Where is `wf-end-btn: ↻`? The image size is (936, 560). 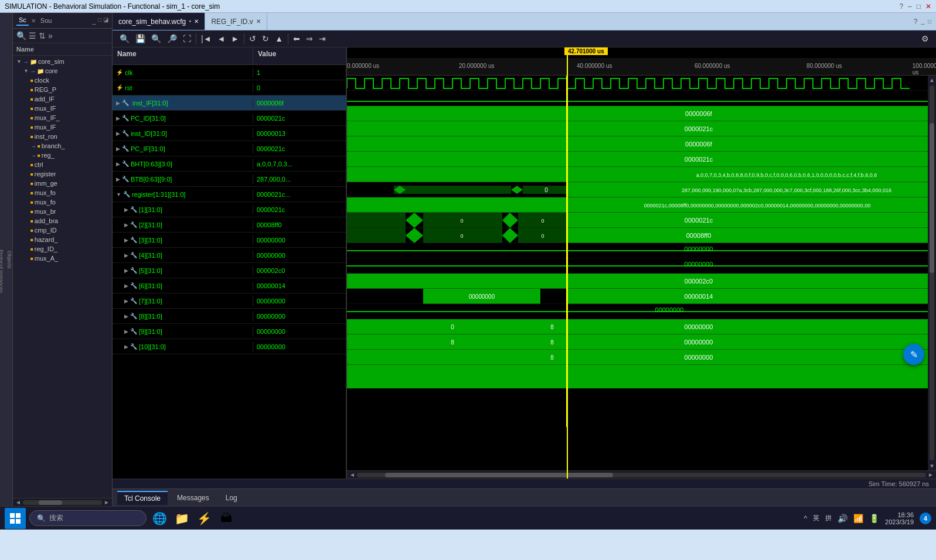
wf-end-btn: ↻ is located at coordinates (266, 39).